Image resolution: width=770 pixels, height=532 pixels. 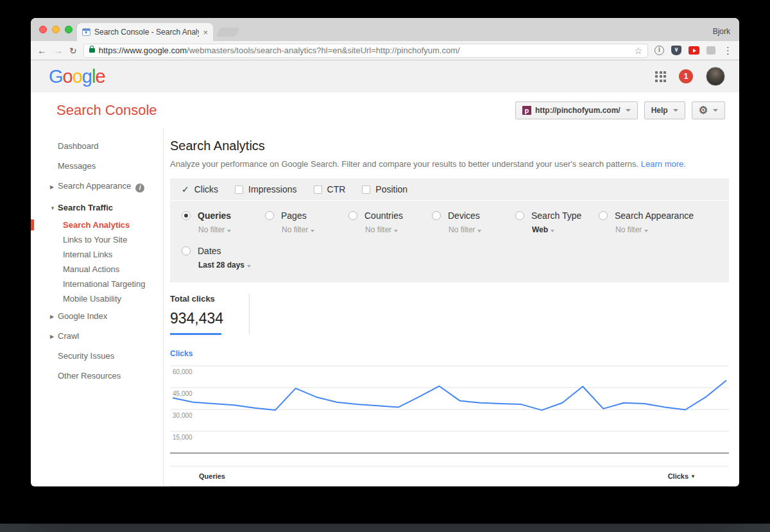 I want to click on radio-selected-icon, so click(x=186, y=216).